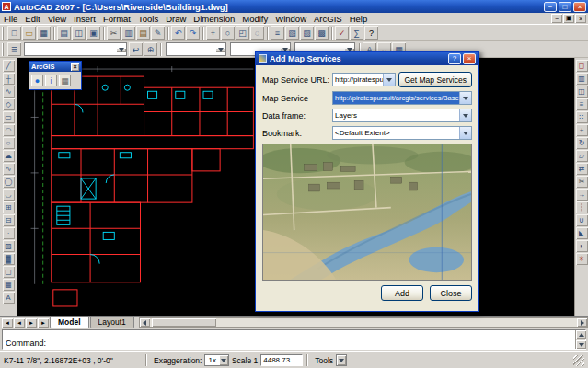  Describe the element at coordinates (37, 81) in the screenshot. I see `globe-icon: ●` at that location.